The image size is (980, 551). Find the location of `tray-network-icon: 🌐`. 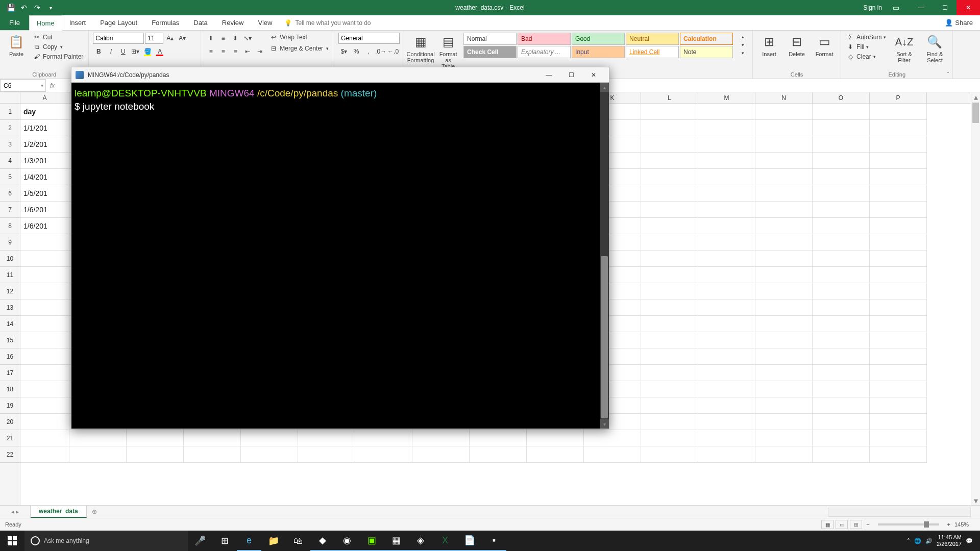

tray-network-icon: 🌐 is located at coordinates (918, 541).